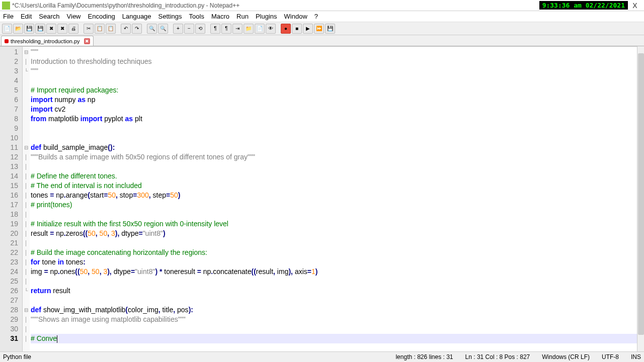  What do you see at coordinates (137, 16) in the screenshot?
I see `menu-language: Language` at bounding box center [137, 16].